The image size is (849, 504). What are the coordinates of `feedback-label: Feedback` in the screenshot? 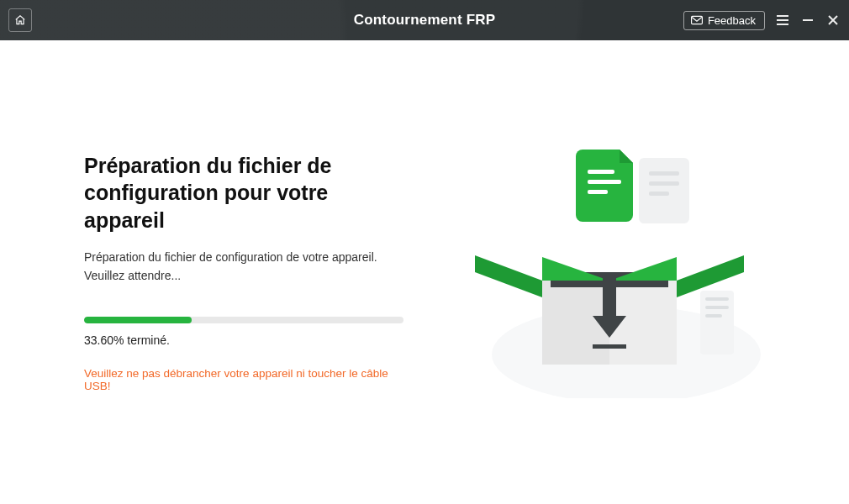 It's located at (731, 20).